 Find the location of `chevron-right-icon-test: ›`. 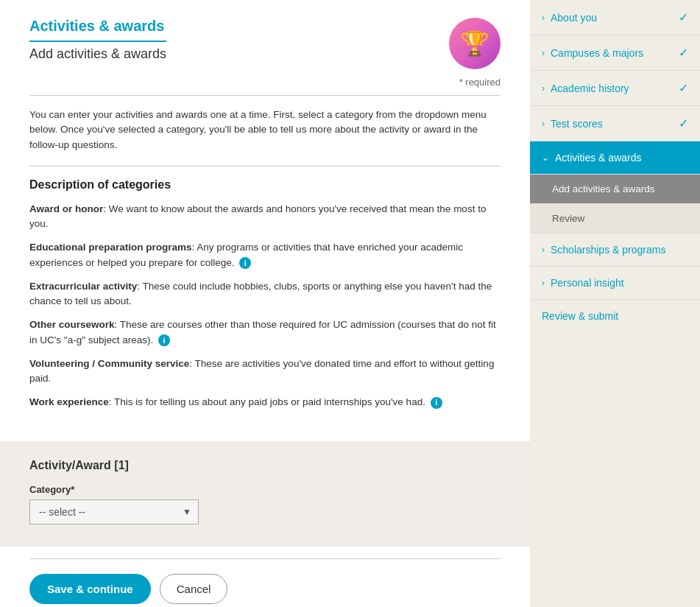

chevron-right-icon-test: › is located at coordinates (543, 124).